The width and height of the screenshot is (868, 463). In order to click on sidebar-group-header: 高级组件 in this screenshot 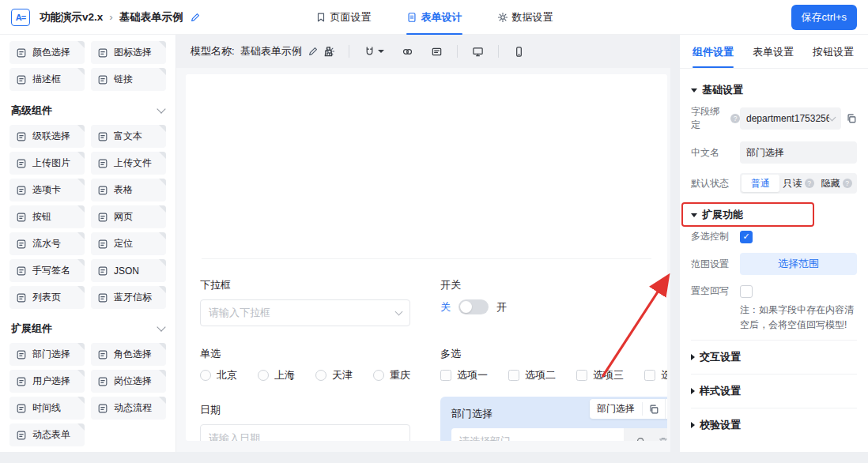, I will do `click(88, 111)`.